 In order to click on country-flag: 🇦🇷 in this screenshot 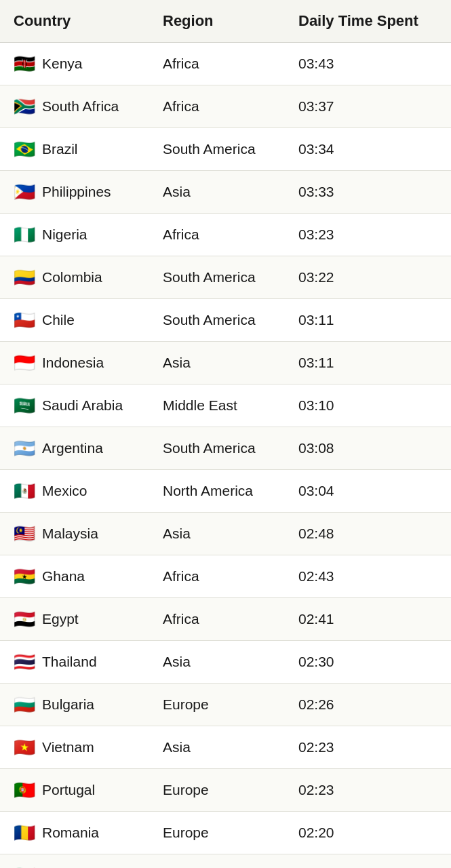, I will do `click(24, 448)`.